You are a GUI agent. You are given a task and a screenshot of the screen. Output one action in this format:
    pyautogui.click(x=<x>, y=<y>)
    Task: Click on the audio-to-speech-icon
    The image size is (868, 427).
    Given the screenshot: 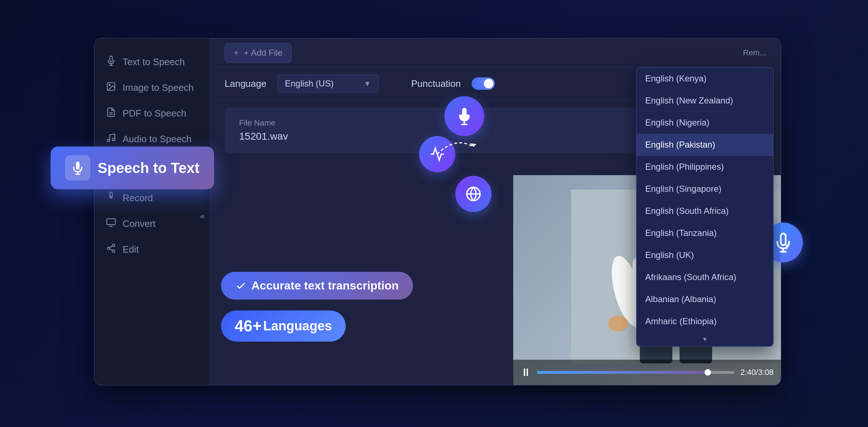 What is the action you would take?
    pyautogui.click(x=111, y=139)
    